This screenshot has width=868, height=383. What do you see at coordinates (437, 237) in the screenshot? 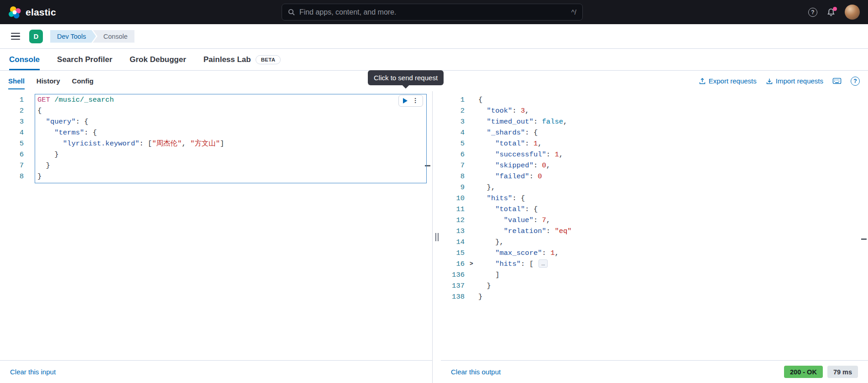
I see `panel-resizer` at bounding box center [437, 237].